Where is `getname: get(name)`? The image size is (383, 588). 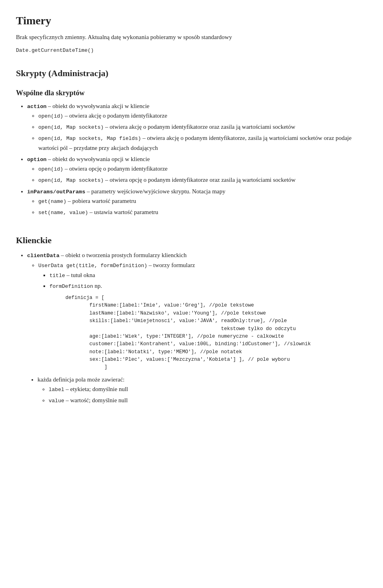 getname: get(name) is located at coordinates (52, 202).